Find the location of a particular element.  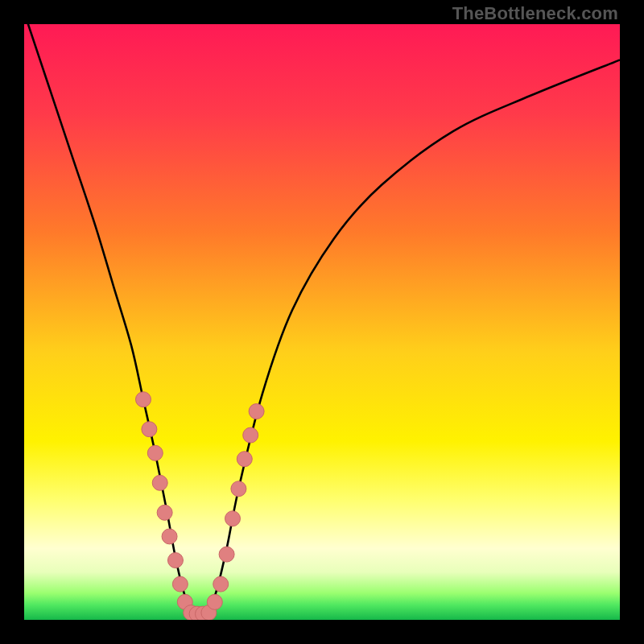

curve-markers is located at coordinates (200, 506).